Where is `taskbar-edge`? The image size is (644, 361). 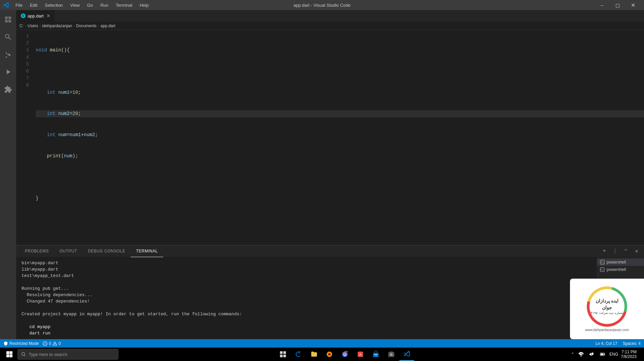 taskbar-edge is located at coordinates (298, 354).